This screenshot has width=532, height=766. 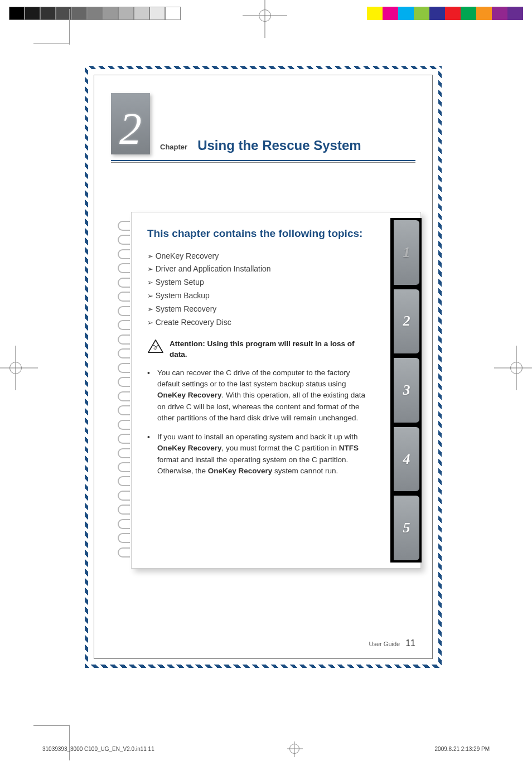 What do you see at coordinates (130, 129) in the screenshot?
I see `chapter-number: 2` at bounding box center [130, 129].